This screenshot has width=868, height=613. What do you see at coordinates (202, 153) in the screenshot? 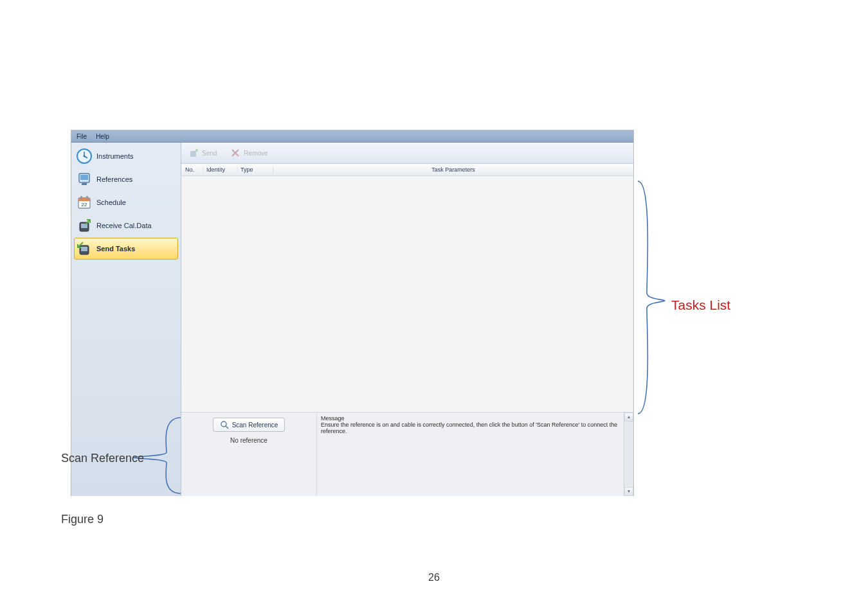
I see `send-button: Send` at bounding box center [202, 153].